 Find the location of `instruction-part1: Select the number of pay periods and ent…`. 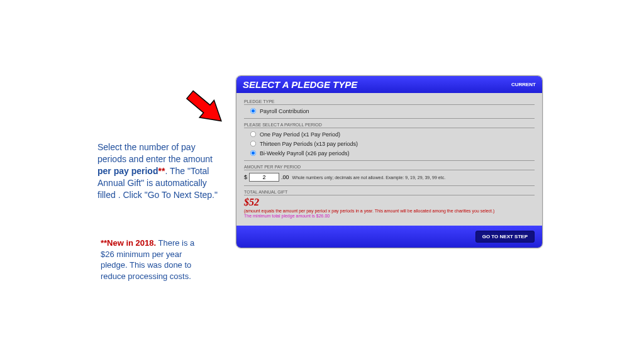

instruction-part1: Select the number of pay periods and ent… is located at coordinates (155, 153).